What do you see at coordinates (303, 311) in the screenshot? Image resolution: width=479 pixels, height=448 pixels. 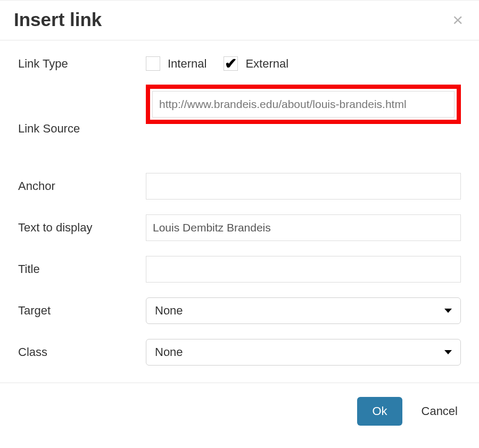 I see `target-select: None` at bounding box center [303, 311].